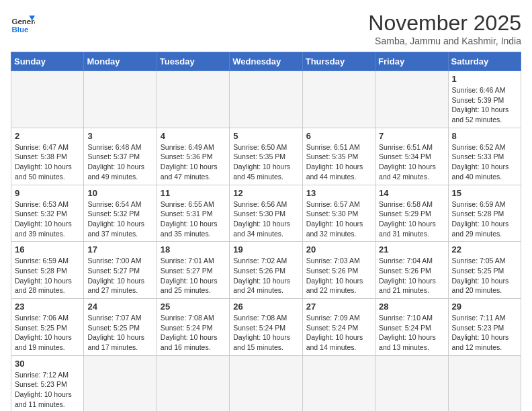 The image size is (532, 411). What do you see at coordinates (339, 62) in the screenshot?
I see `weekday-header-thursday: Thursday` at bounding box center [339, 62].